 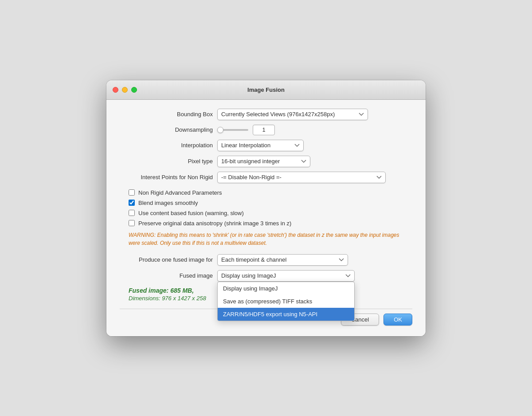 What do you see at coordinates (168, 276) in the screenshot?
I see `fused-image-label: Fused image` at bounding box center [168, 276].